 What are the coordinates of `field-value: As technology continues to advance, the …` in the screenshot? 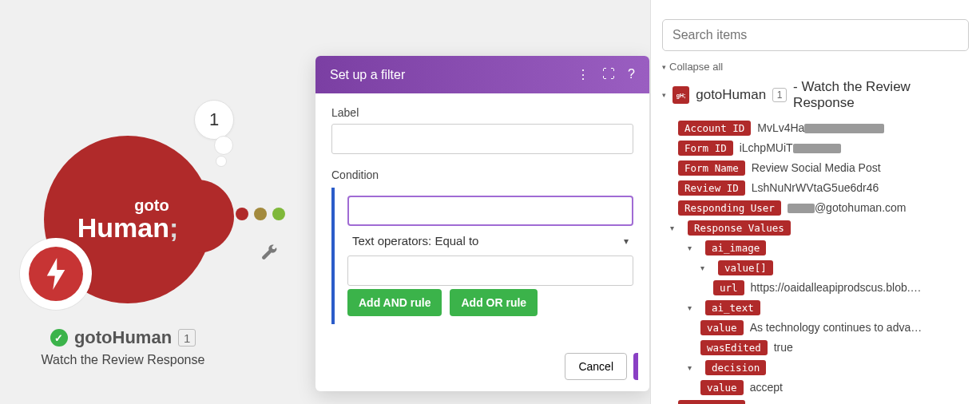 It's located at (838, 327).